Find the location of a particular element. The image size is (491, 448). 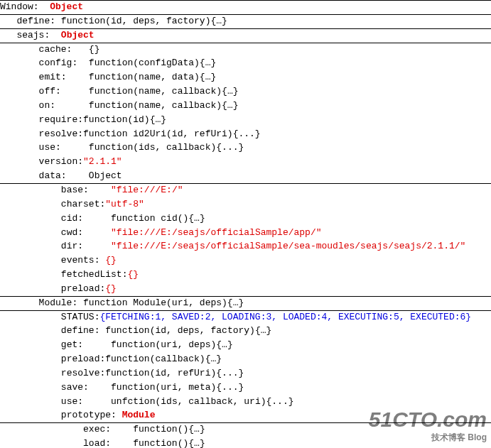

row-load: load: function(){…} is located at coordinates (246, 443).